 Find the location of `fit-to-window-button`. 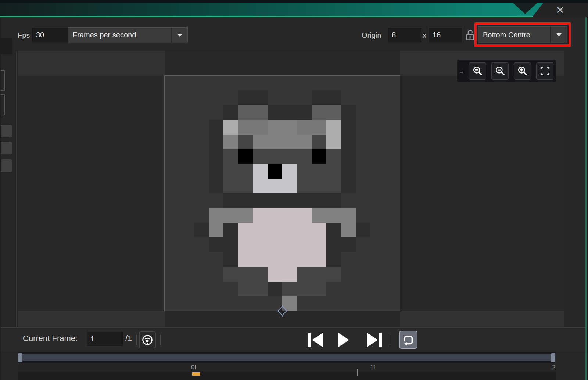

fit-to-window-button is located at coordinates (545, 71).